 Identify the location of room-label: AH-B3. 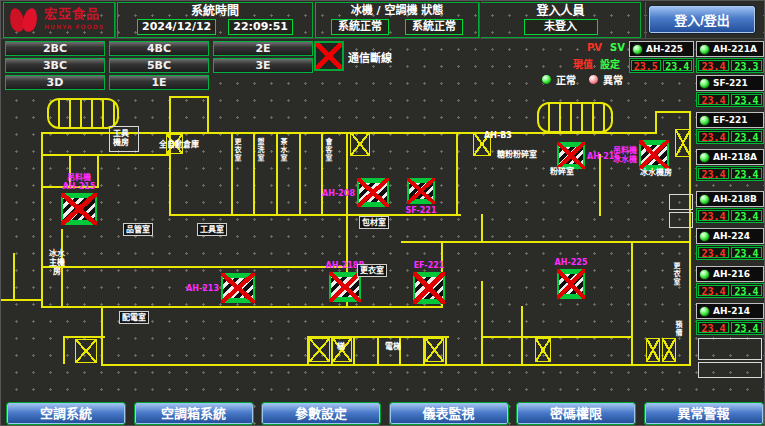
(498, 136).